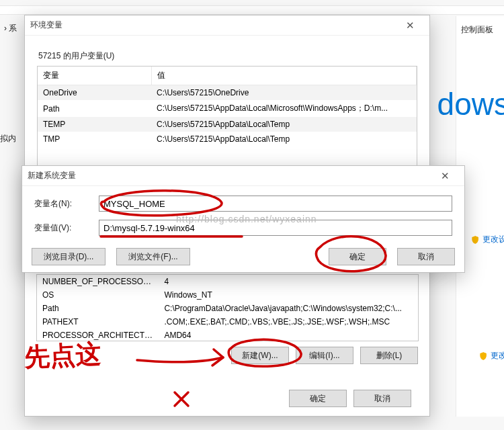 This screenshot has width=504, height=430. I want to click on new-title: 新建系统变量, so click(52, 176).